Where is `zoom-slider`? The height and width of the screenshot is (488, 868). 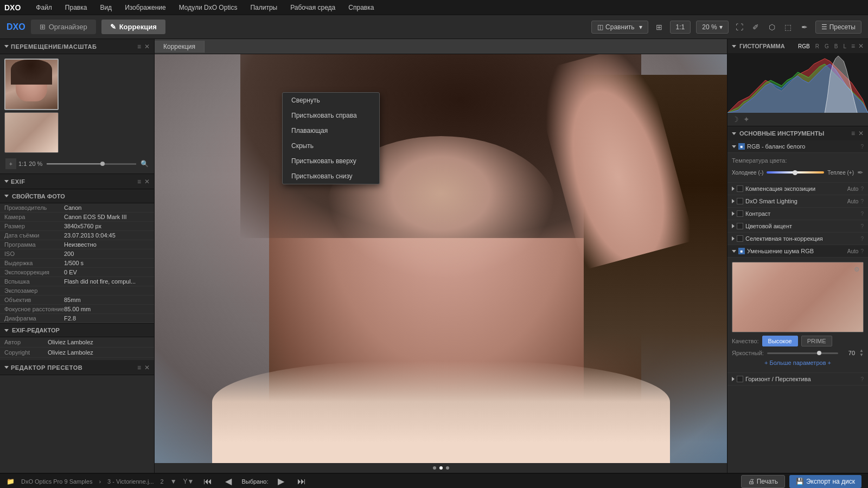
zoom-slider is located at coordinates (91, 164).